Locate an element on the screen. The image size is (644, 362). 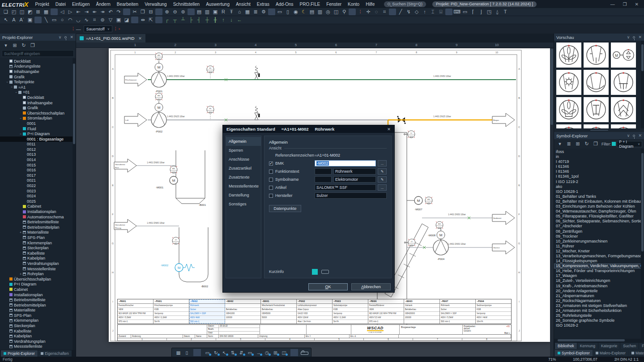
tree-item: + Rohrplan is located at coordinates (38, 274).